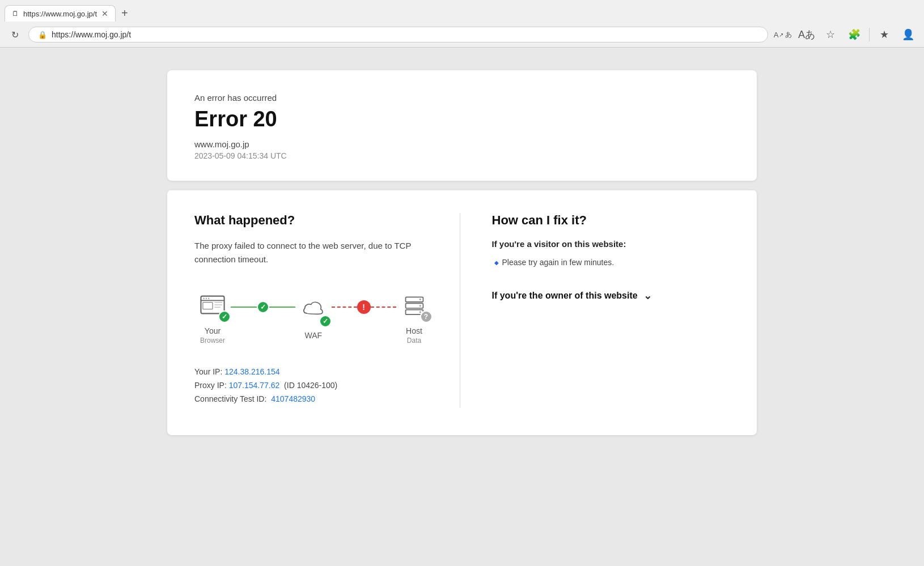 Image resolution: width=924 pixels, height=566 pixels. What do you see at coordinates (313, 220) in the screenshot?
I see `what-happened-title: What happened?` at bounding box center [313, 220].